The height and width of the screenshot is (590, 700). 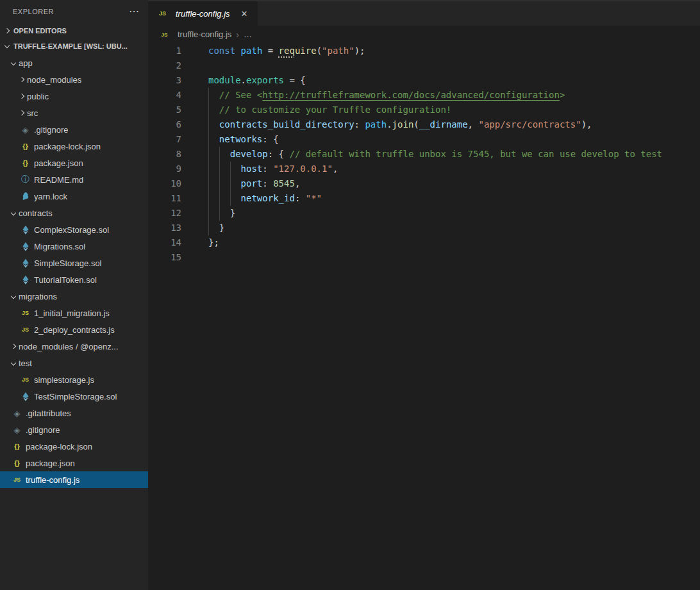 I want to click on section-label: TRUFFLE-EXAMPLE [WSL: UBU..., so click(x=71, y=46).